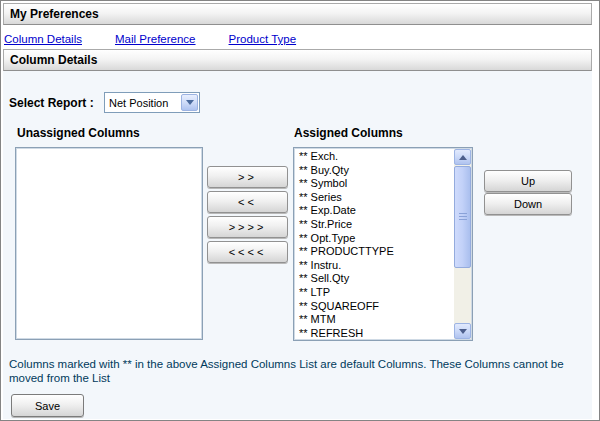 Image resolution: width=600 pixels, height=421 pixels. I want to click on list-item: ** Buy.Qty, so click(374, 171).